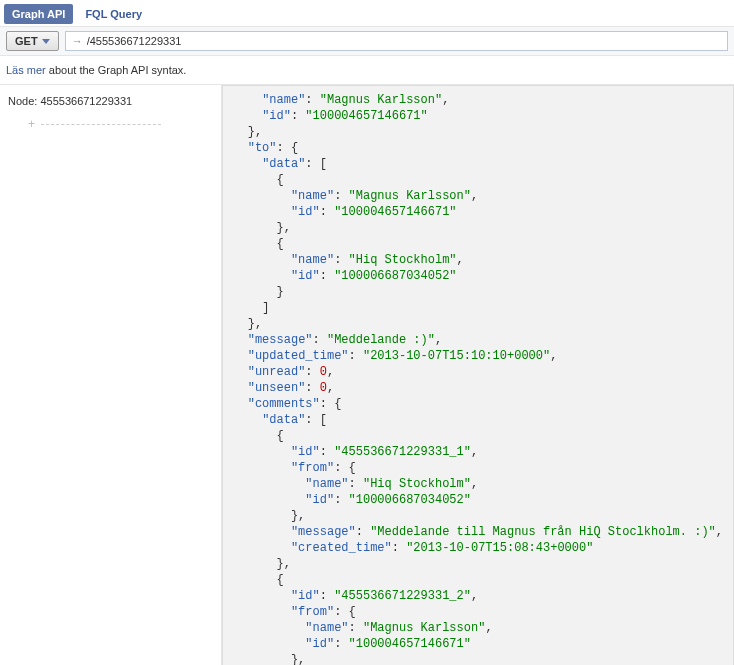 The height and width of the screenshot is (665, 734). What do you see at coordinates (32, 124) in the screenshot?
I see `plus-icon: +` at bounding box center [32, 124].